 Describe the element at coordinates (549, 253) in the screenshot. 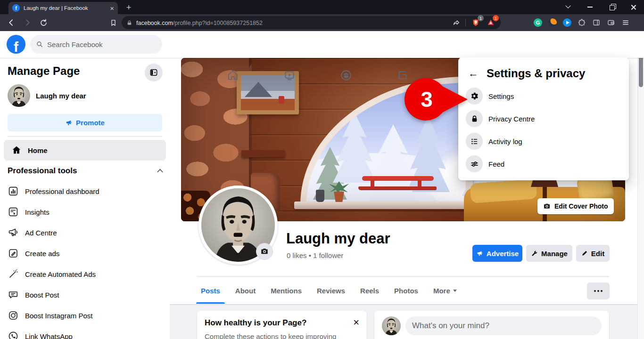

I see `manage-button: Manage` at that location.